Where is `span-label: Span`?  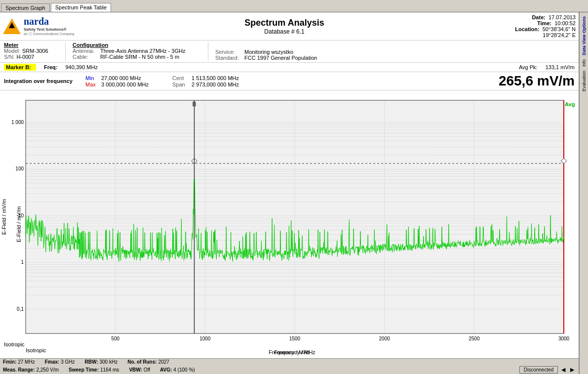 span-label: Span is located at coordinates (181, 84).